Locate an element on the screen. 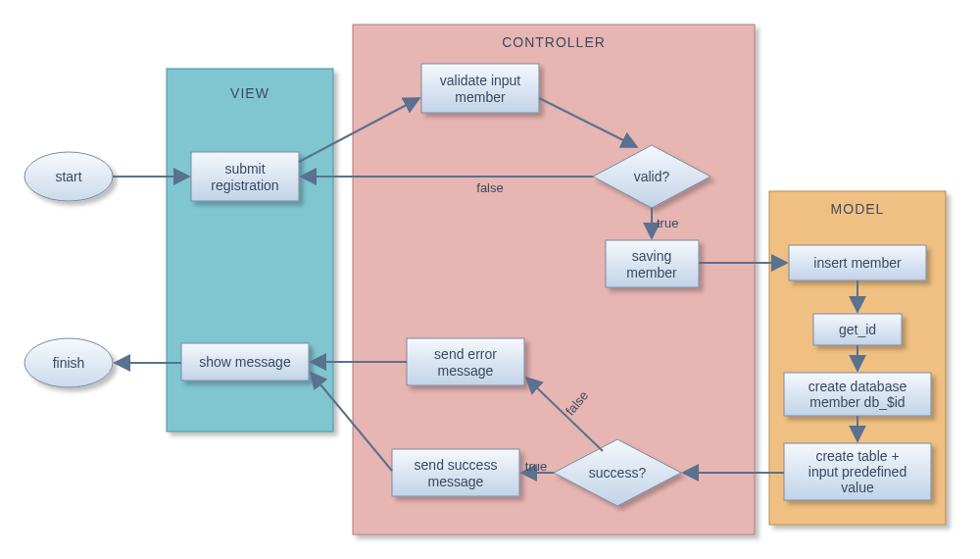  node-finish: finish is located at coordinates (69, 363).